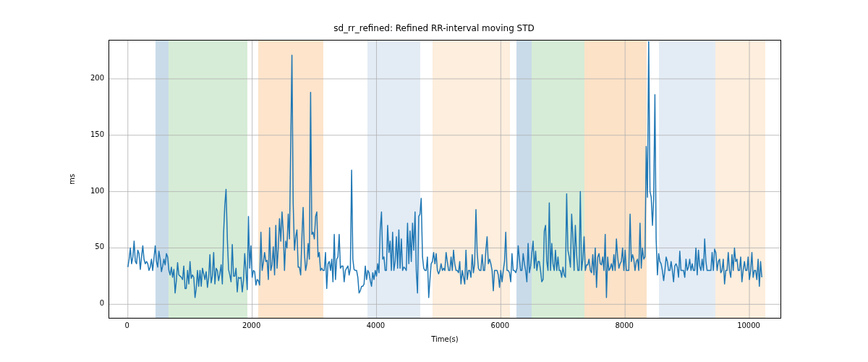 The image size is (868, 362). I want to click on x-tick: 2000, so click(252, 326).